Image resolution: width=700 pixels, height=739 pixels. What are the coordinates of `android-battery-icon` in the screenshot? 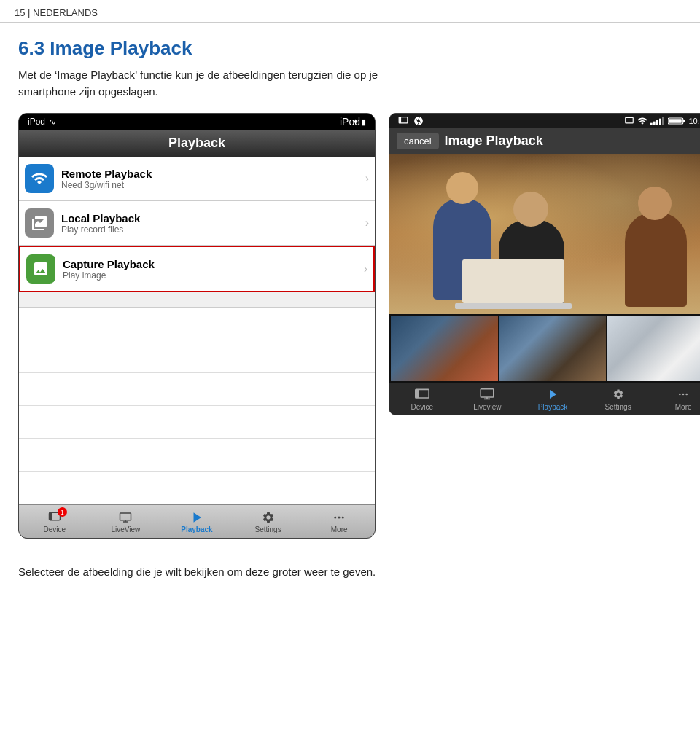 It's located at (677, 121).